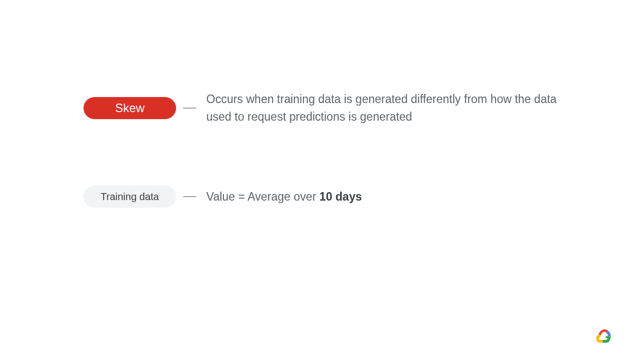 This screenshot has width=644, height=362. I want to click on skew-pill: Skew, so click(130, 108).